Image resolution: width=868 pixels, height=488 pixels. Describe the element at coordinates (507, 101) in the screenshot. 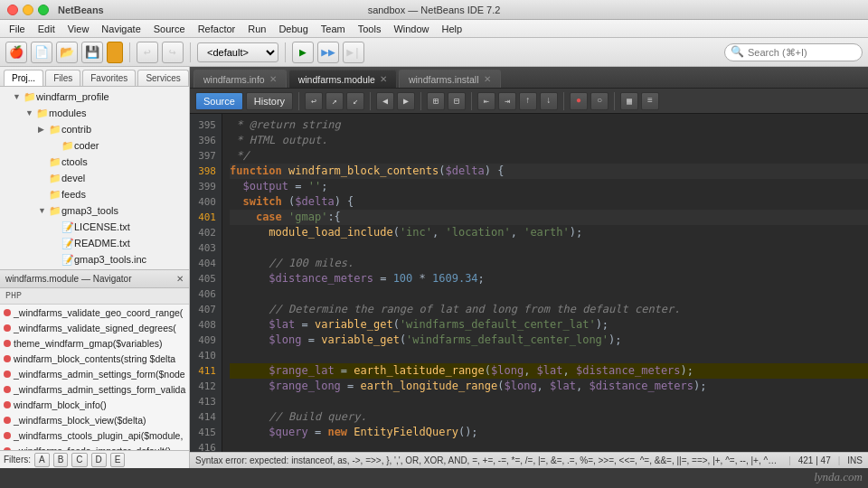

I see `ed-btn-9: ⇥` at that location.